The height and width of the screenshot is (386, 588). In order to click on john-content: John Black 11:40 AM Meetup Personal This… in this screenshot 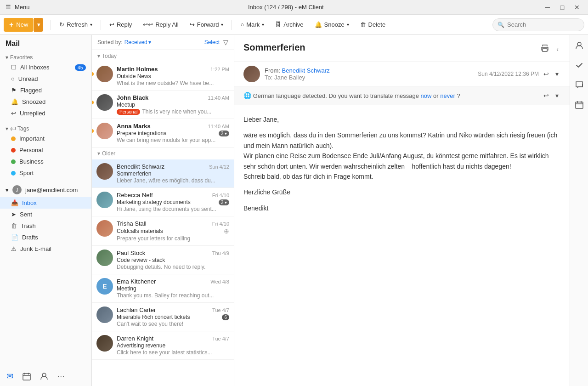, I will do `click(173, 105)`.